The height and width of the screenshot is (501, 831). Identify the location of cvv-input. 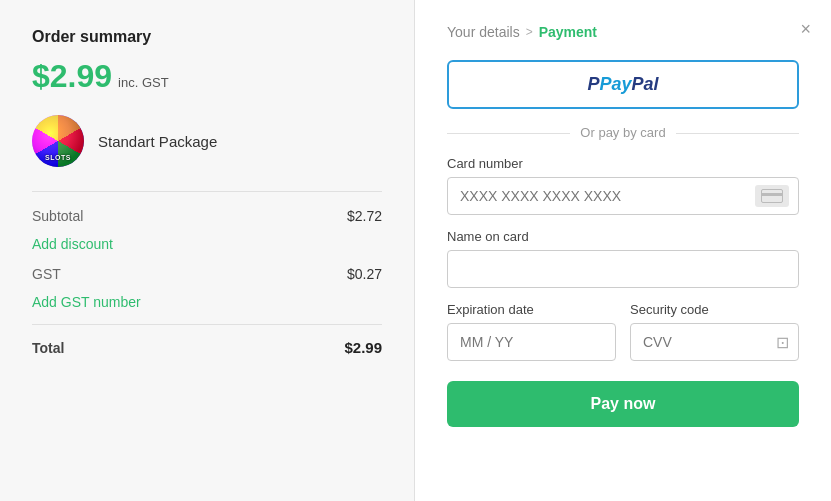
(714, 342).